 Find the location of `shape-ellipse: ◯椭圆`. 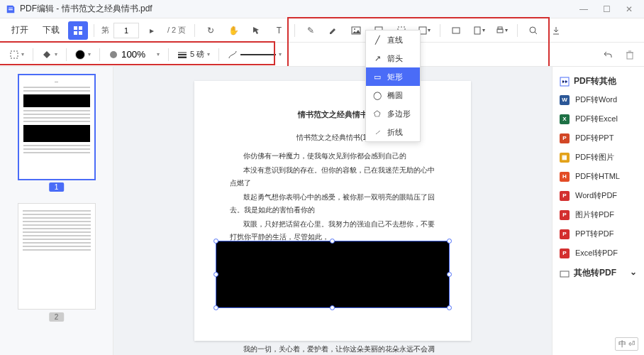

shape-ellipse: ◯椭圆 is located at coordinates (393, 95).